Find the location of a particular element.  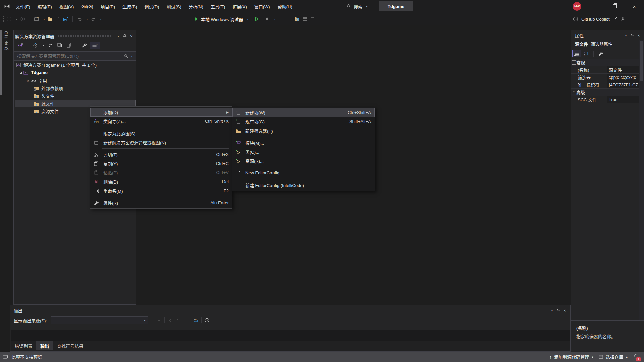

categorized-button is located at coordinates (577, 54).